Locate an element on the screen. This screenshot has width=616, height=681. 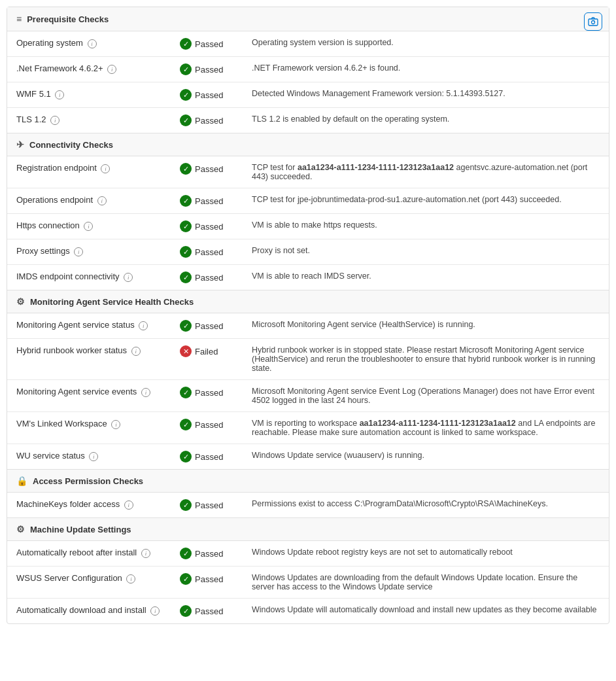
status-failed: ✕ Failed is located at coordinates (207, 351).